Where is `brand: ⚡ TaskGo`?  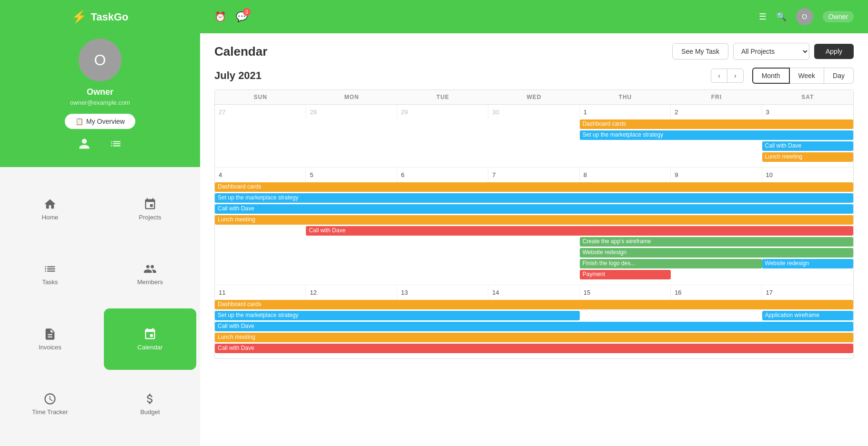 brand: ⚡ TaskGo is located at coordinates (100, 19).